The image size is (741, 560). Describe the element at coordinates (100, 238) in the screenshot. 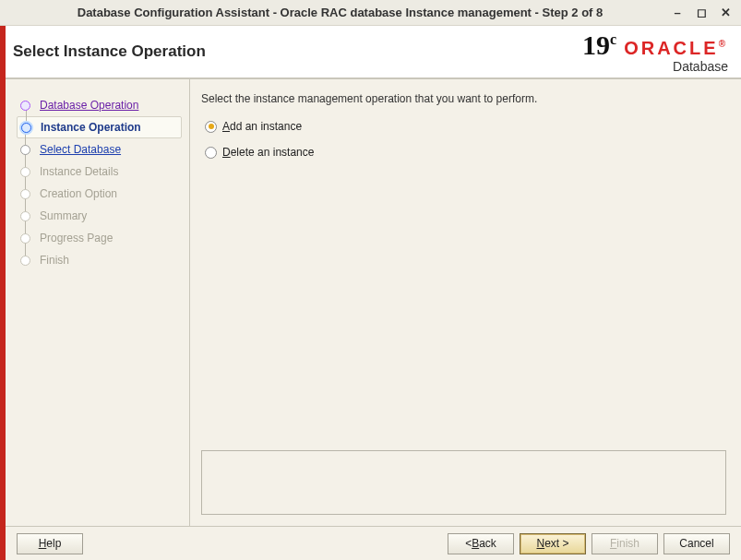

I see `wizard-step: Progress Page` at that location.